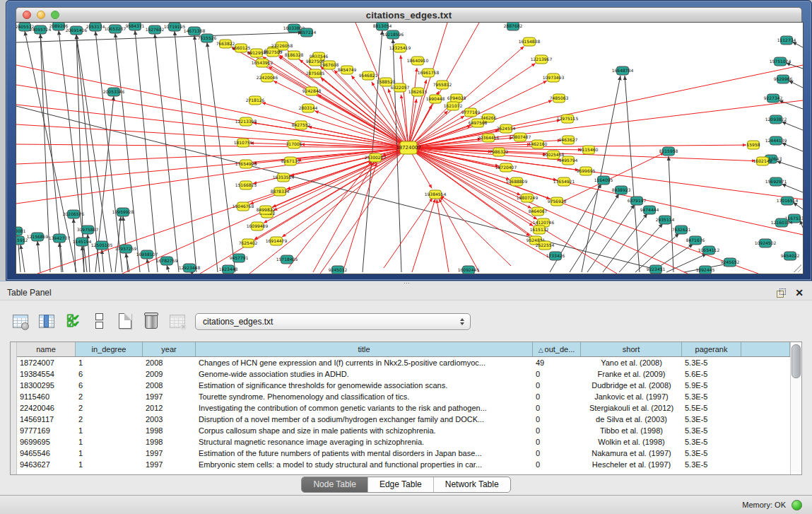 The image size is (812, 514). What do you see at coordinates (731, 262) in the screenshot?
I see `network-node: 9245652` at bounding box center [731, 262].